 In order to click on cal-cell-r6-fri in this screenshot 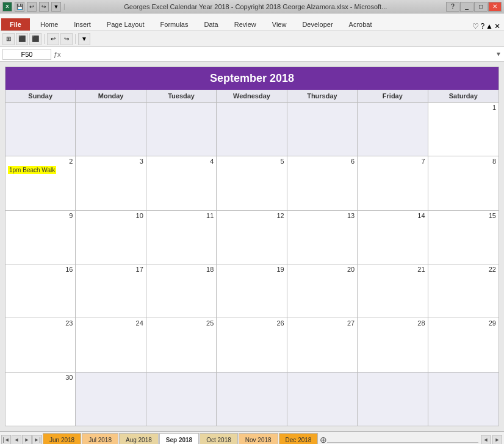, I will do `click(393, 399)`.